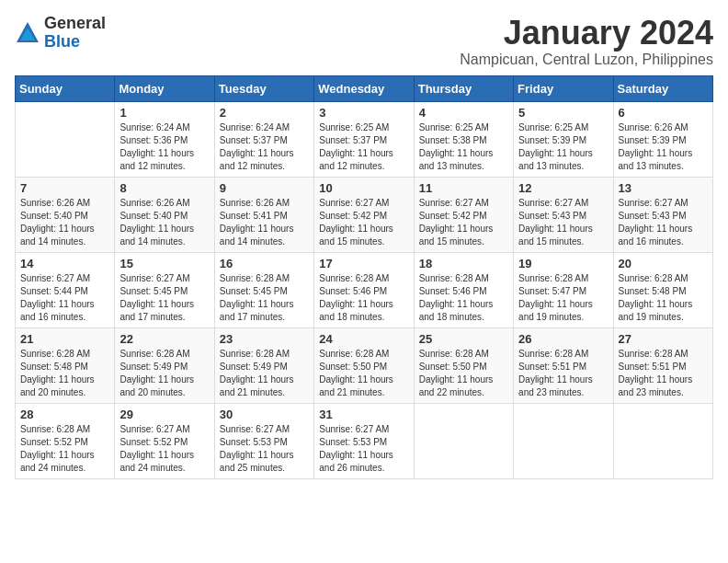 Image resolution: width=728 pixels, height=563 pixels. I want to click on calendar-cell: 29Sunrise: 6:27 AM Sunset: 5:52 PM Dayli…, so click(165, 441).